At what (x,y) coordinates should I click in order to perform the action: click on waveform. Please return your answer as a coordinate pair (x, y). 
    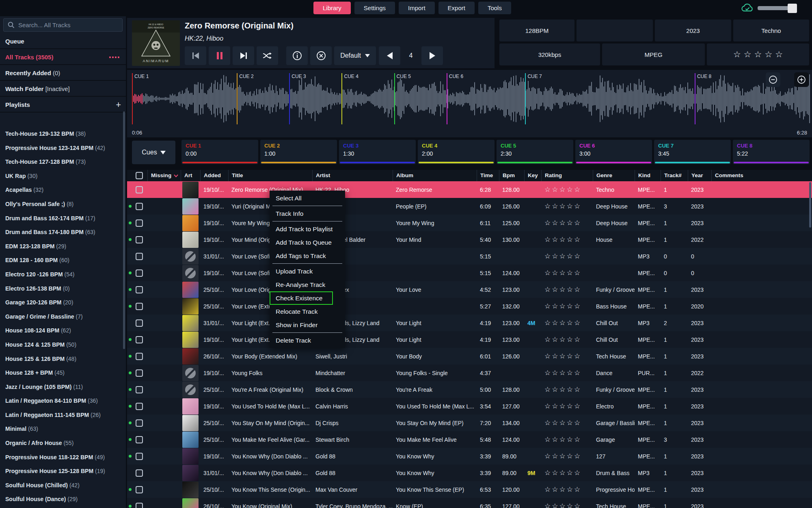
    Looking at the image, I should click on (471, 99).